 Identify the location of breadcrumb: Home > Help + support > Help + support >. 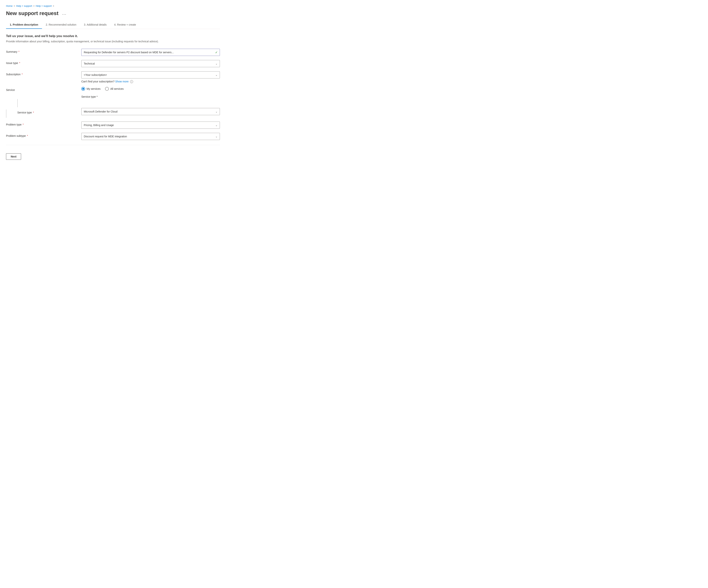
(113, 6).